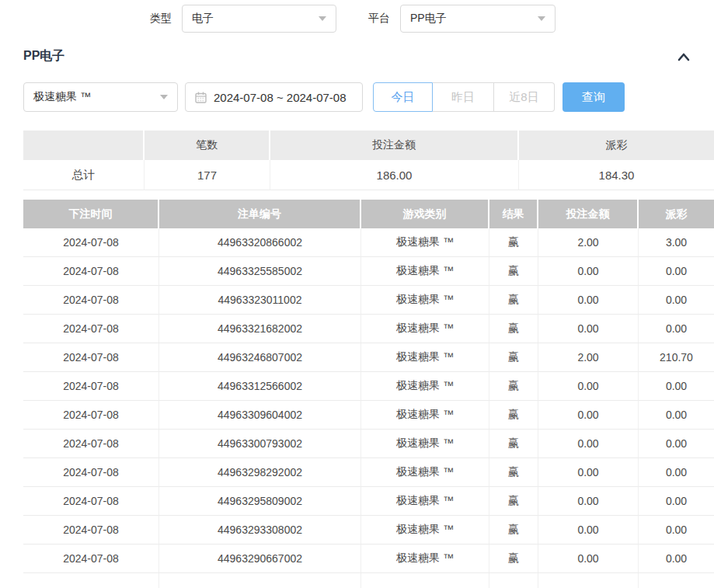  What do you see at coordinates (395, 145) in the screenshot?
I see `summary-header-bet-amount: 投注金额` at bounding box center [395, 145].